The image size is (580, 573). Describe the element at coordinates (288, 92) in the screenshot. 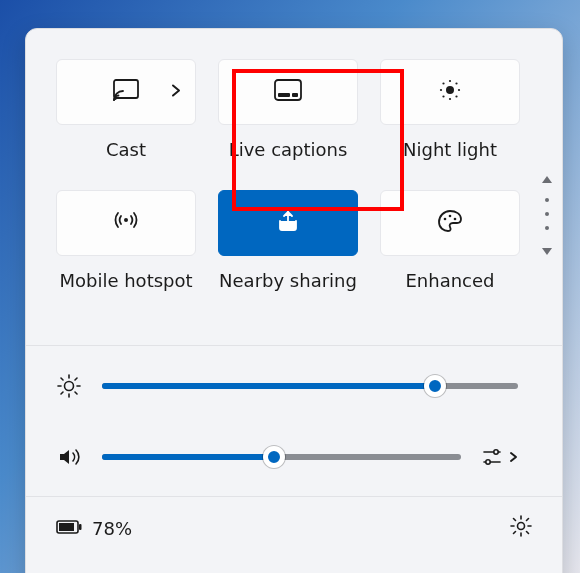

I see `captions-icon` at that location.